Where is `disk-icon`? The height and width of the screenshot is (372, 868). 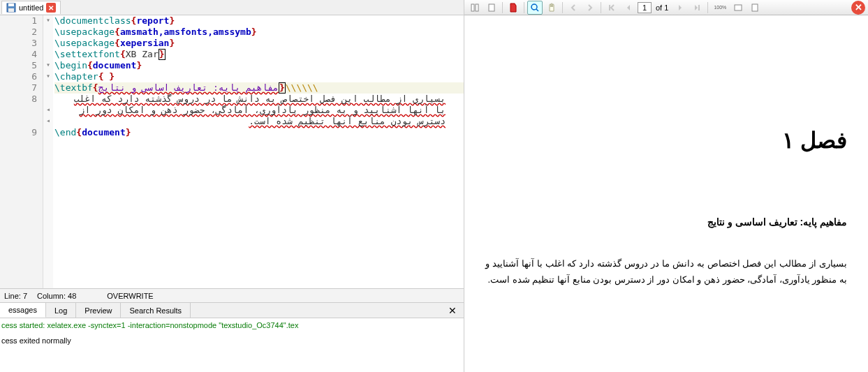 disk-icon is located at coordinates (11, 8).